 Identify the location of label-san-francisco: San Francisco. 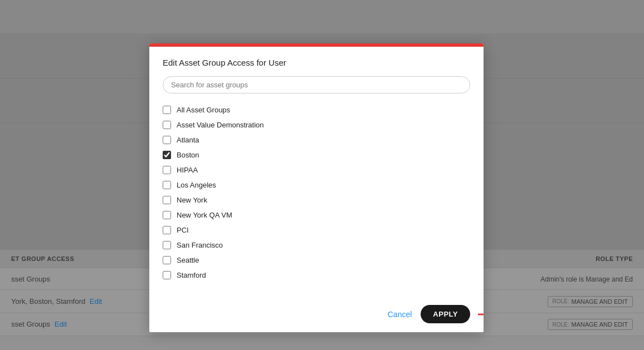
(199, 245).